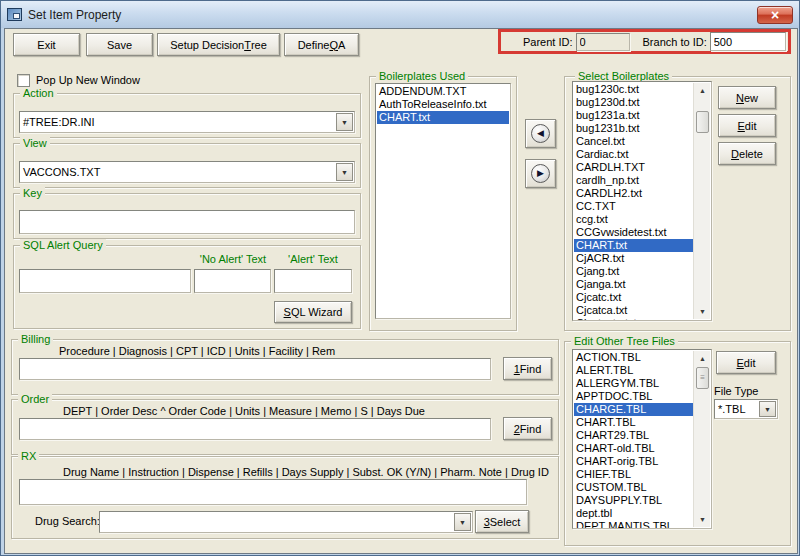 This screenshot has width=800, height=556. I want to click on title-bar: Set Item Property ×, so click(400, 14).